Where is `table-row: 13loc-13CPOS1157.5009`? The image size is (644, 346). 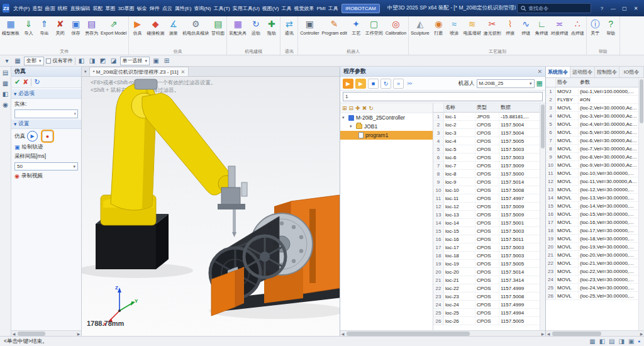 table-row: 13loc-13CPOS1157.5009 is located at coordinates (487, 215).